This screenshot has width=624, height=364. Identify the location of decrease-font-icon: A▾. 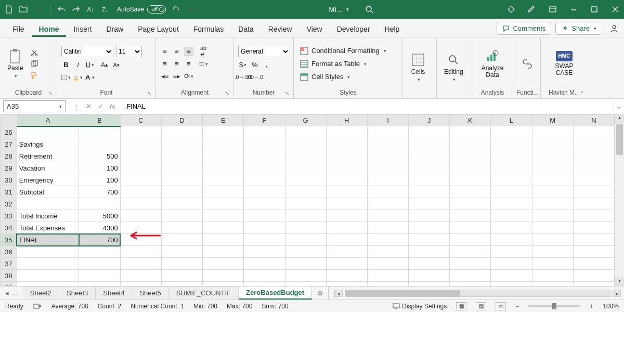
(116, 65).